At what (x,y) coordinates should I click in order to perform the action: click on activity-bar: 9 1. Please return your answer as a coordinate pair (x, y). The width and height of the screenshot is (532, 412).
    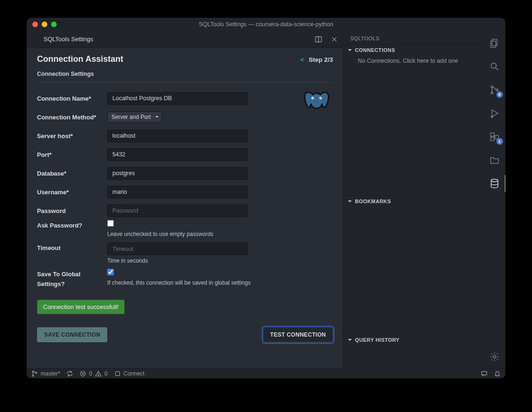
    Looking at the image, I should click on (494, 199).